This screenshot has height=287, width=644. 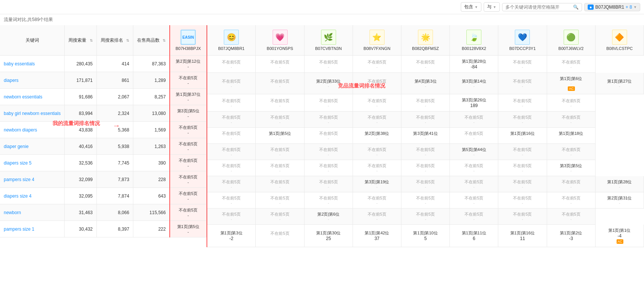 I want to click on listing-count-cell: 87,363, so click(x=152, y=64).